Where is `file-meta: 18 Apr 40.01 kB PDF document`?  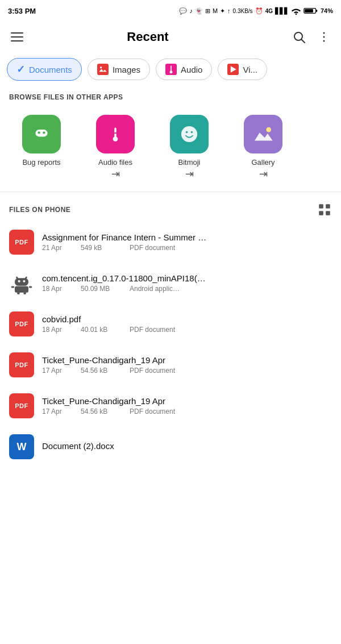
file-meta: 18 Apr 40.01 kB PDF document is located at coordinates (187, 330).